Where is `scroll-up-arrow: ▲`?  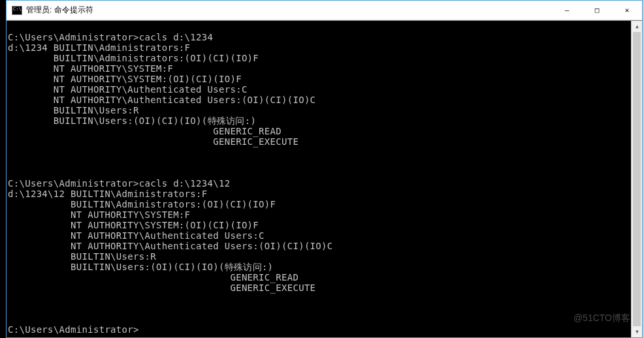
scroll-up-arrow: ▲ is located at coordinates (637, 26).